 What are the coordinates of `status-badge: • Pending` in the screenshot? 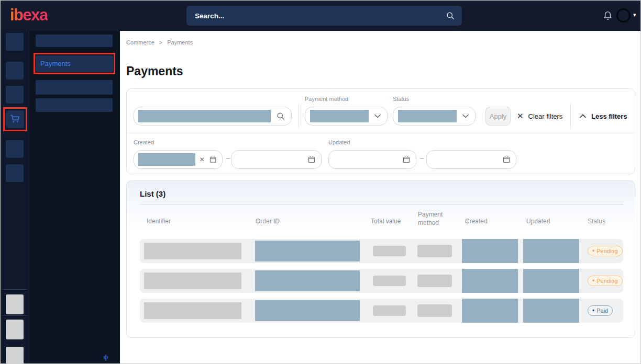 It's located at (605, 281).